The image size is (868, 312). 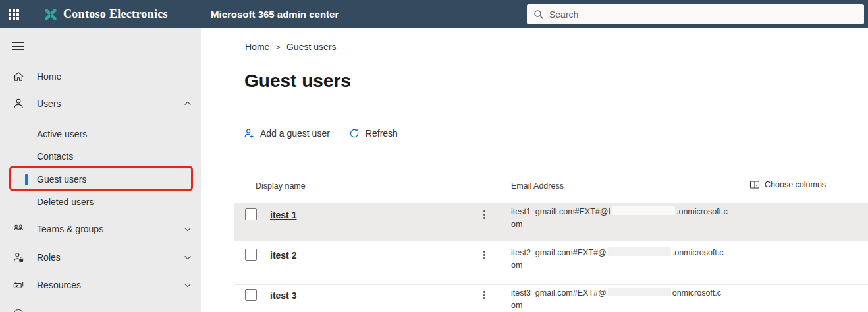 I want to click on display-name-link: itest 2, so click(x=283, y=255).